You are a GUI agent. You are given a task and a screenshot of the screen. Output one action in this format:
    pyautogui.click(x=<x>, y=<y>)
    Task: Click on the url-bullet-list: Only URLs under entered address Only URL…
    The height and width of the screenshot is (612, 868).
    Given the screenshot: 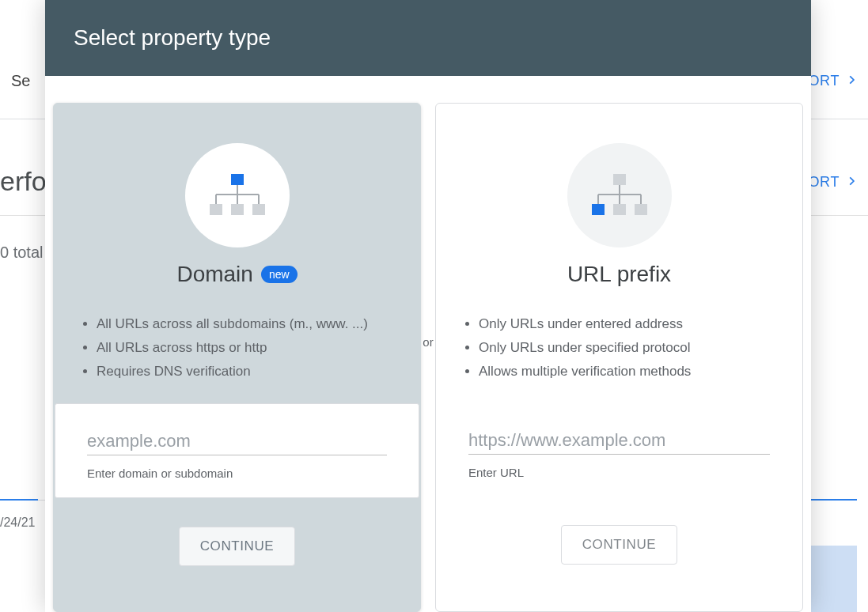 What is the action you would take?
    pyautogui.click(x=619, y=348)
    